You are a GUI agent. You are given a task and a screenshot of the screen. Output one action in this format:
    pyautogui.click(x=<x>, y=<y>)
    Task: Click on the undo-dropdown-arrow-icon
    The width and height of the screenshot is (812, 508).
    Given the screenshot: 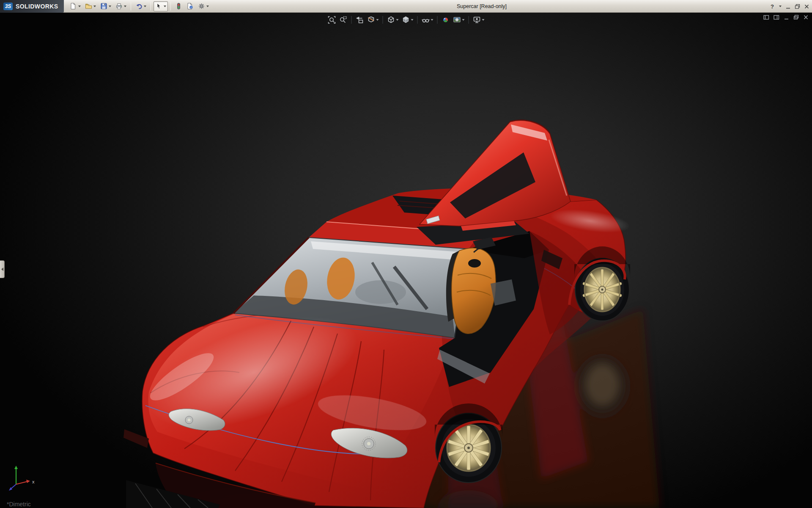 What is the action you would take?
    pyautogui.click(x=145, y=6)
    